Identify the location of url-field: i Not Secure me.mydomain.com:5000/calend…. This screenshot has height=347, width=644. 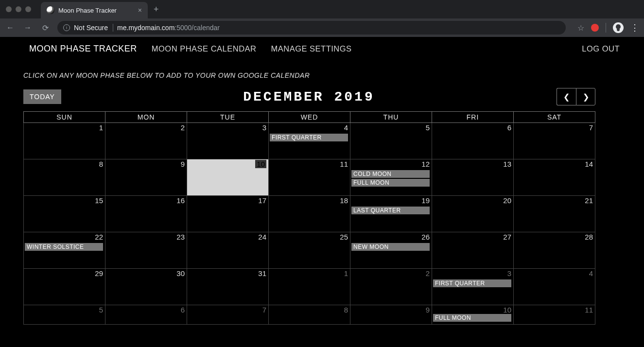
(312, 28).